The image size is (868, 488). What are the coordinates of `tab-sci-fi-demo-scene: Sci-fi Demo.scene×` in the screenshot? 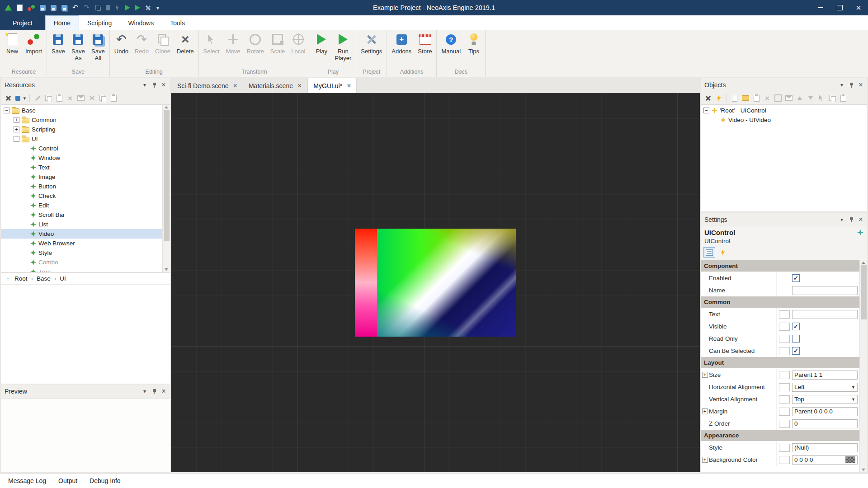 It's located at (208, 86).